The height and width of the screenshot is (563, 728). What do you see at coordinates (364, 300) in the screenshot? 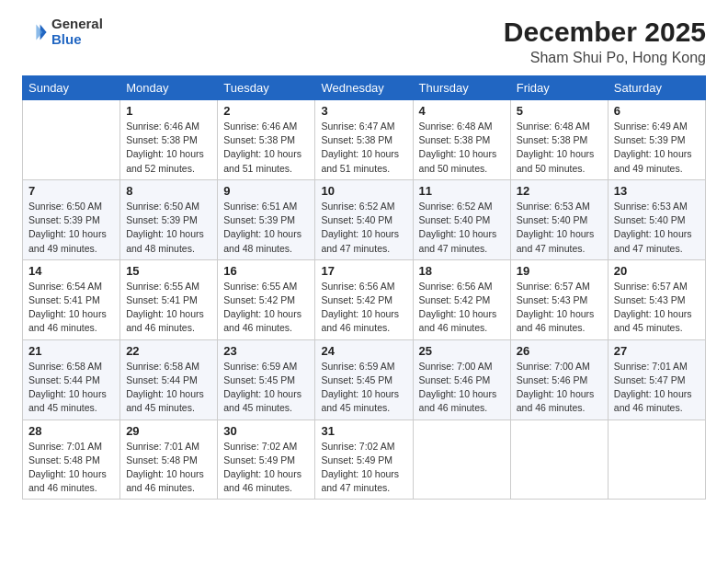
I see `day-cell: 17Sunrise: 6:56 AM Sunset: 5:42 PM Dayli…` at bounding box center [364, 300].